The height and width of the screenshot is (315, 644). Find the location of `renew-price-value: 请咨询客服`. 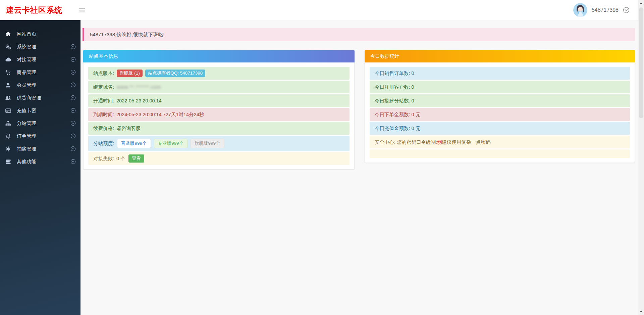

renew-price-value: 请咨询客服 is located at coordinates (129, 128).